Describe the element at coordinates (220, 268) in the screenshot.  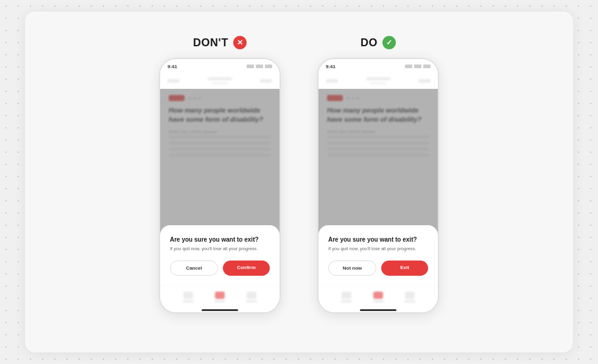
I see `dont-dialog-buttons: Cancel Confirm` at that location.